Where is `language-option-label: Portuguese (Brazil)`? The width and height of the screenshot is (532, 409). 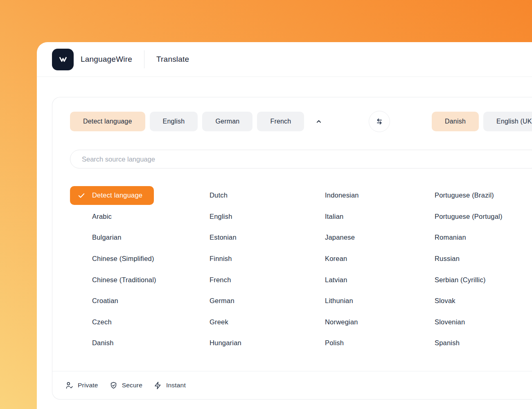
language-option-label: Portuguese (Brazil) is located at coordinates (464, 196).